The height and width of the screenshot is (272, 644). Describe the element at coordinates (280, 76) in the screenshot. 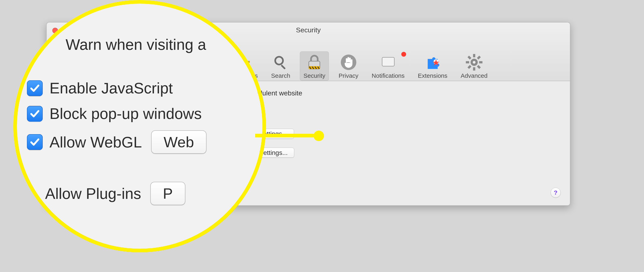

I see `tab-label: Search` at that location.